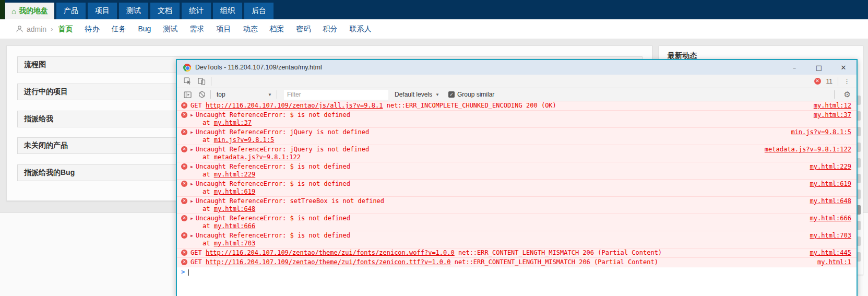 Image resolution: width=868 pixels, height=296 pixels. Describe the element at coordinates (92, 29) in the screenshot. I see `menu-item: 待办` at that location.